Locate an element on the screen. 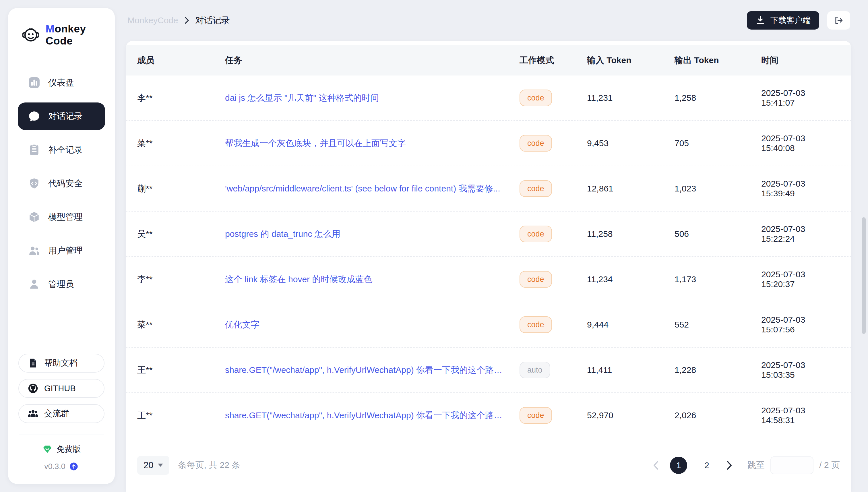  cube-icon is located at coordinates (34, 217).